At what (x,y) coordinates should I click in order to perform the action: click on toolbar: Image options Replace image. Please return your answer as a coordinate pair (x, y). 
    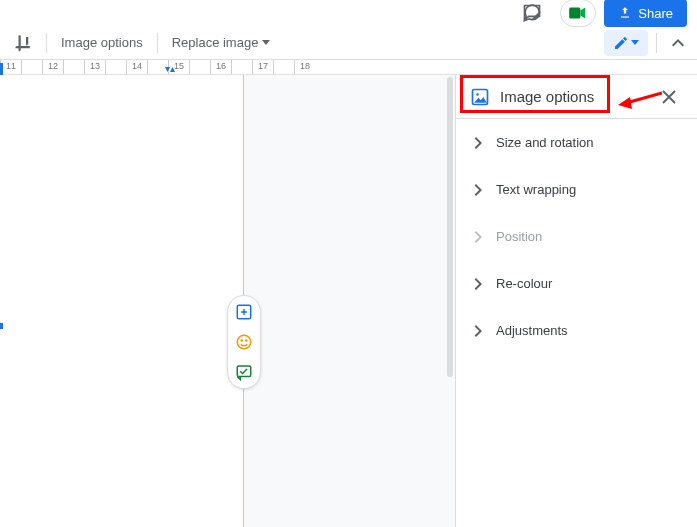
    Looking at the image, I should click on (348, 43).